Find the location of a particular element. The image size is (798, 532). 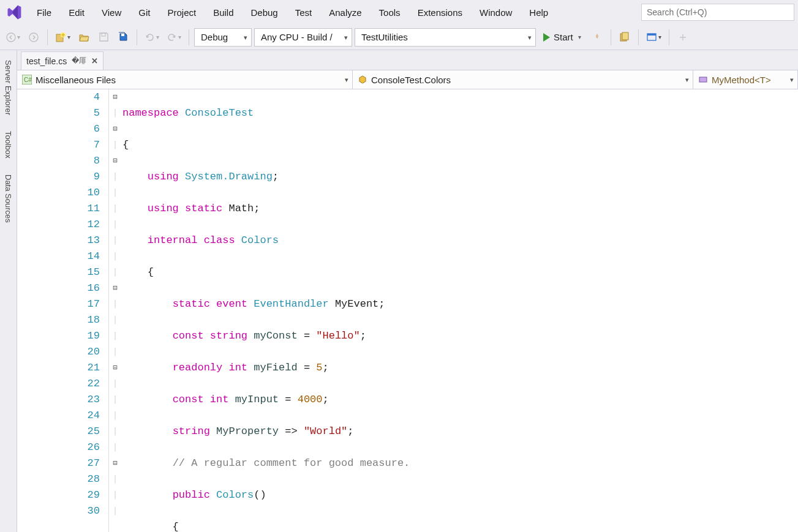

side-tab-well: Server Explorer Toolbox Data Sources is located at coordinates (9, 291).